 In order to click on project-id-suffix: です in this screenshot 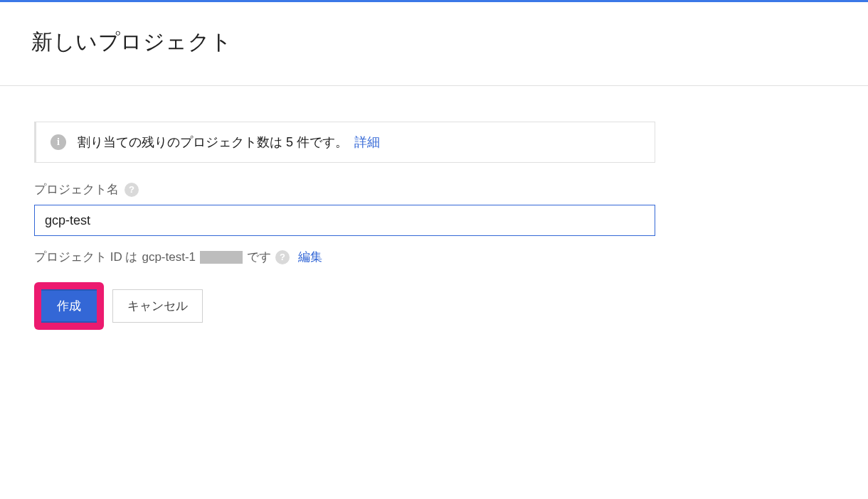, I will do `click(259, 257)`.